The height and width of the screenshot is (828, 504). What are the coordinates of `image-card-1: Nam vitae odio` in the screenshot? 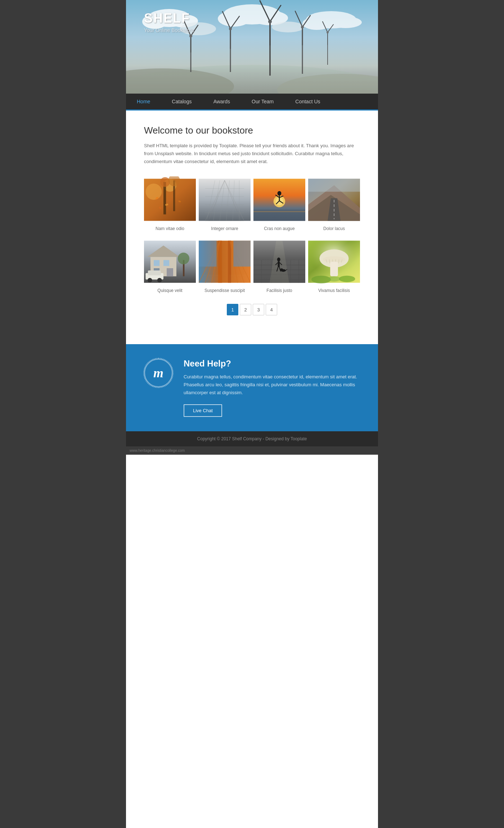 It's located at (170, 204).